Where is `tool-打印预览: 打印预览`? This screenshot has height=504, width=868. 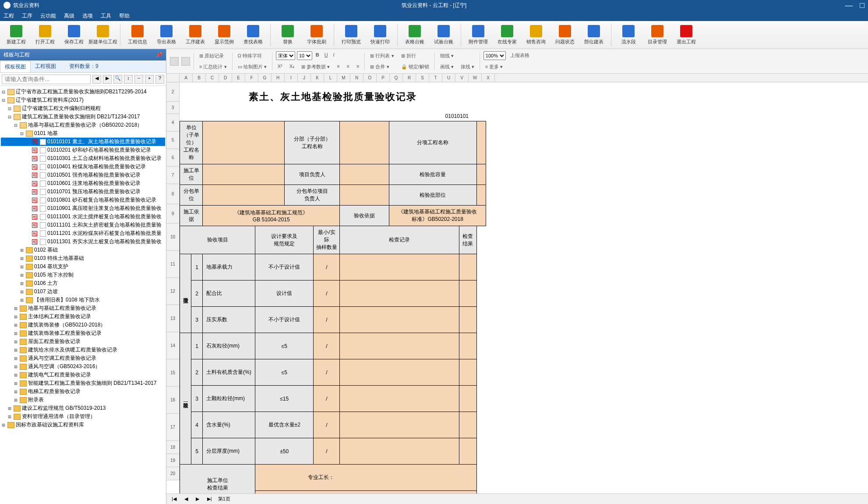 tool-打印预览: 打印预览 is located at coordinates (351, 35).